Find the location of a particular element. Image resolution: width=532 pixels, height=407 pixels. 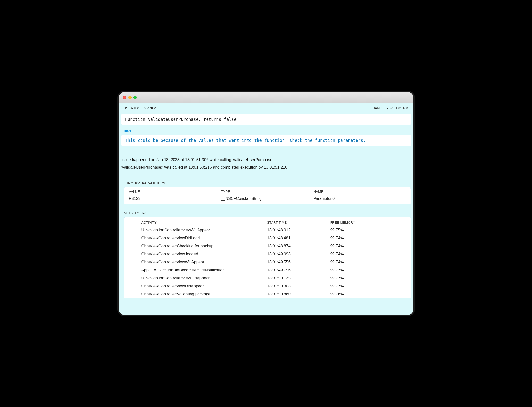

trail-cell-activity: UINavigationController:viewWillAppear is located at coordinates (204, 230).